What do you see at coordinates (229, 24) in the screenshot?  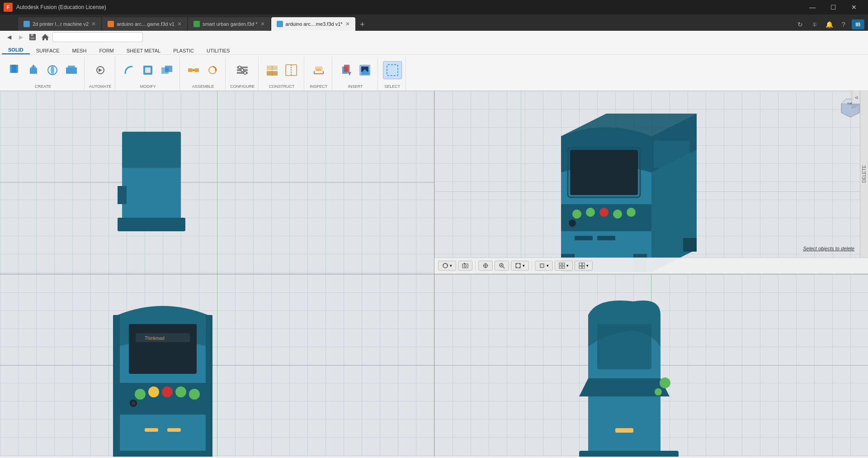 I see `tab-3: smart urban garden.f3d * ✕` at bounding box center [229, 24].